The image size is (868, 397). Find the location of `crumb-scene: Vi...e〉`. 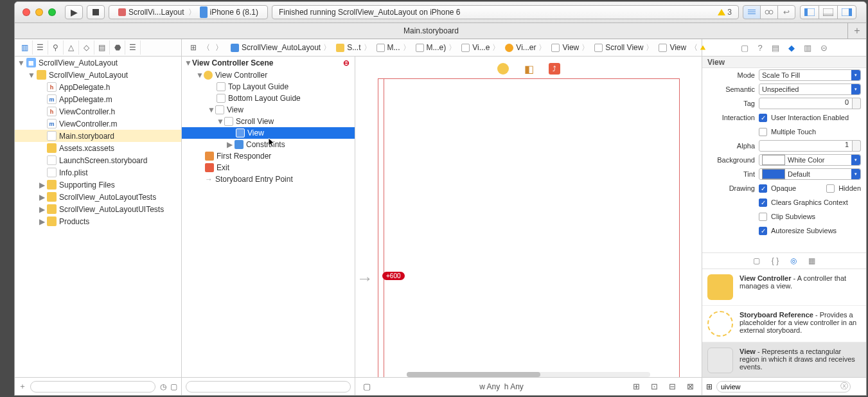

crumb-scene: Vi...e〉 is located at coordinates (481, 48).